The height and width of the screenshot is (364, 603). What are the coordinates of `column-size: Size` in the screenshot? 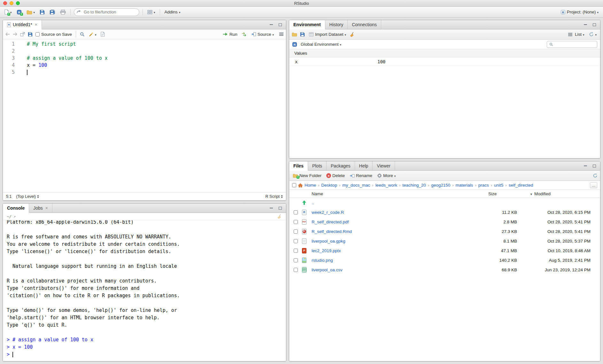 It's located at (509, 194).